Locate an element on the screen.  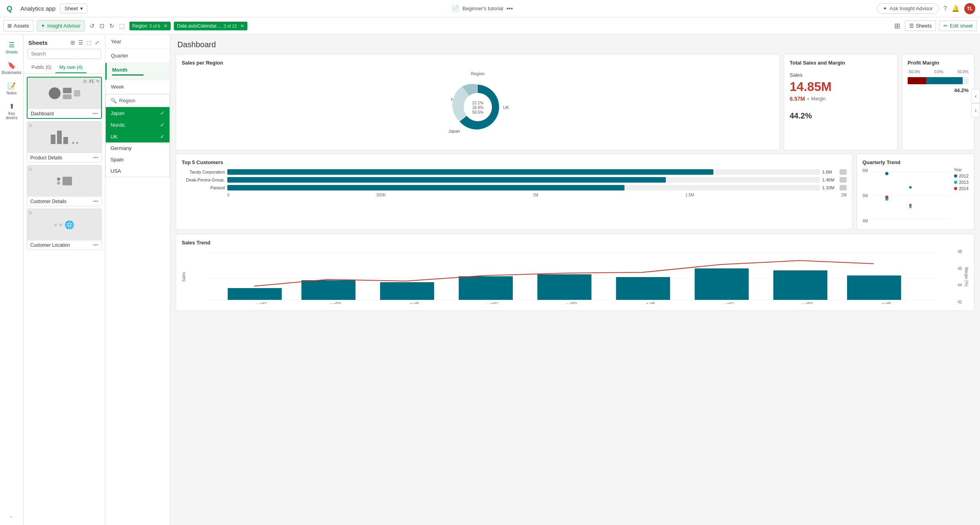
nordic-label: Nordic is located at coordinates (118, 125).